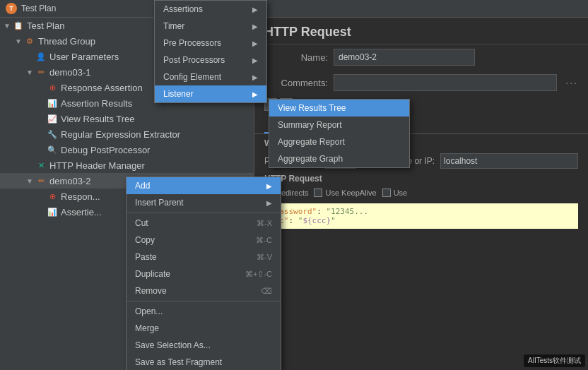  Describe the element at coordinates (204, 345) in the screenshot. I see `menu-item-save-selection: Save Selection As...` at that location.